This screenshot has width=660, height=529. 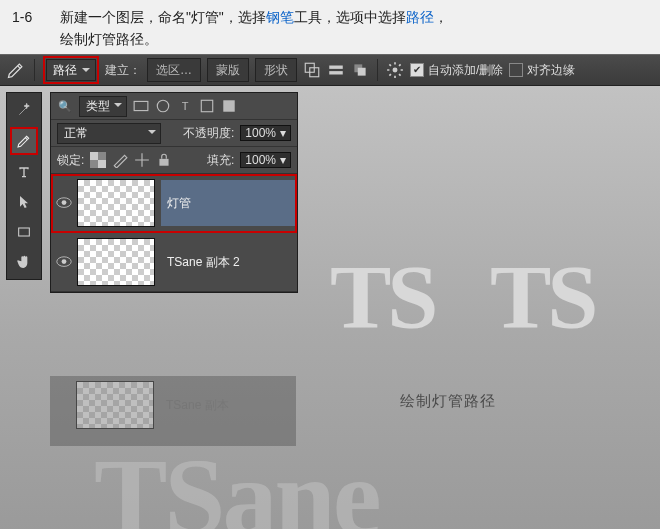 I want to click on pen-tool-icon, so click(x=16, y=70).